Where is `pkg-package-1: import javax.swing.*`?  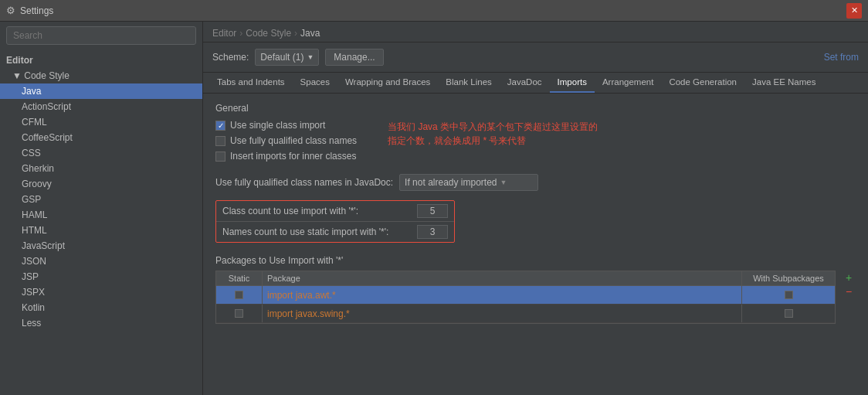
pkg-package-1: import javax.swing.* is located at coordinates (502, 314).